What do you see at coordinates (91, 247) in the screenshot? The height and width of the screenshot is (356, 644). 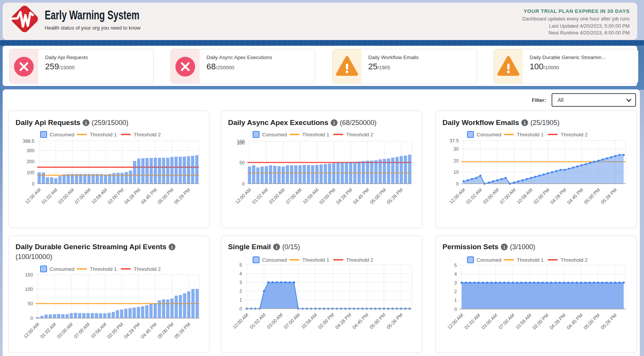 I see `svg-text:Daily Durable Generic Streamin: Daily Durable Generic Streaming Api Even…` at bounding box center [91, 247].